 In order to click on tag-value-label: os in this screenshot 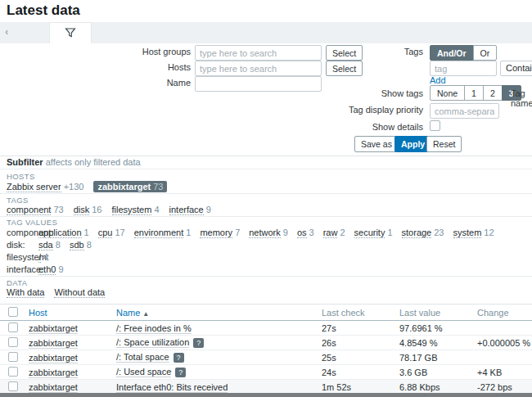, I will do `click(302, 232)`.